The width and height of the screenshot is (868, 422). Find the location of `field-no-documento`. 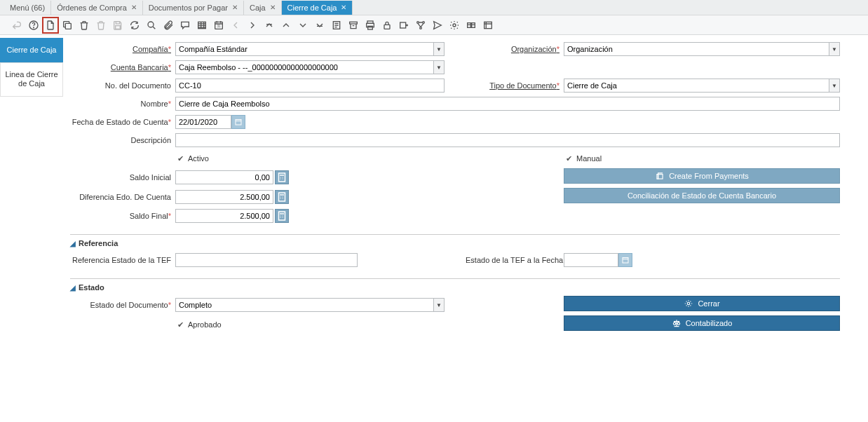

field-no-documento is located at coordinates (310, 86).